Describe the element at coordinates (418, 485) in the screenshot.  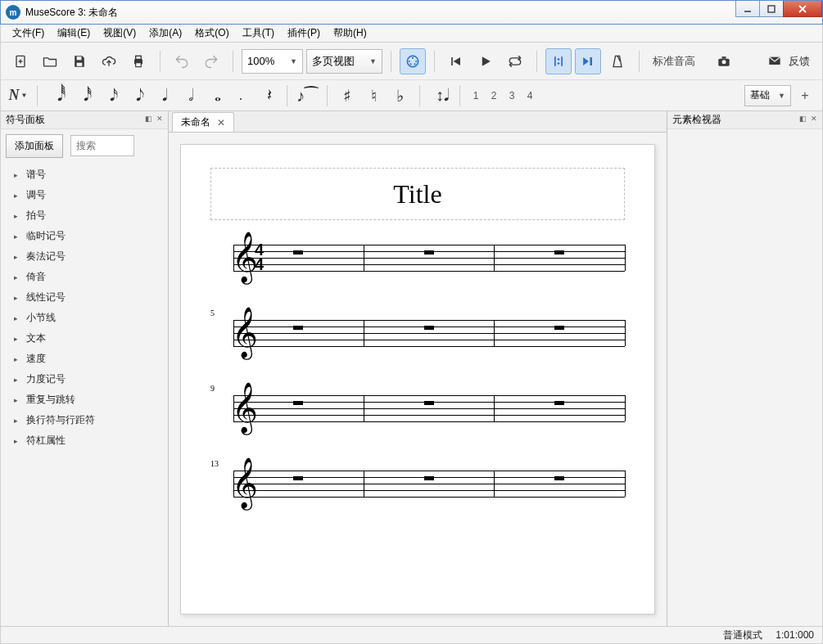
I see `staff-system: 13𝄞` at that location.